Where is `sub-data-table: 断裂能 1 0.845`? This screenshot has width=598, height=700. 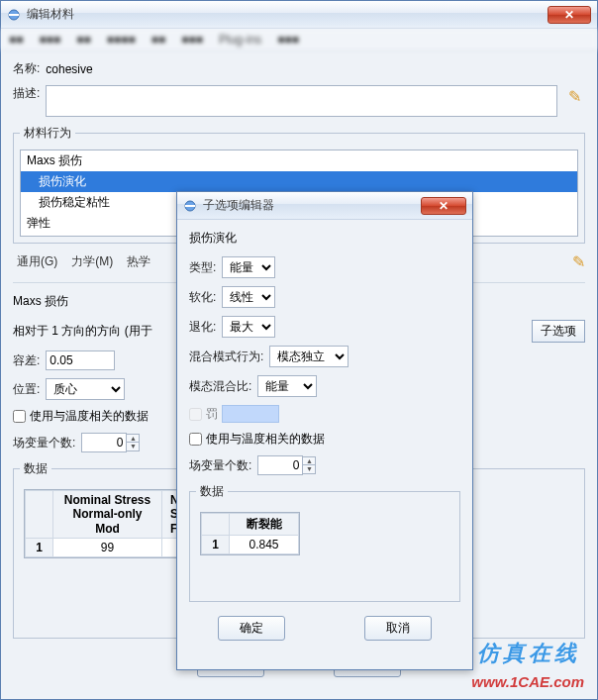 sub-data-table: 断裂能 1 0.845 is located at coordinates (249, 534).